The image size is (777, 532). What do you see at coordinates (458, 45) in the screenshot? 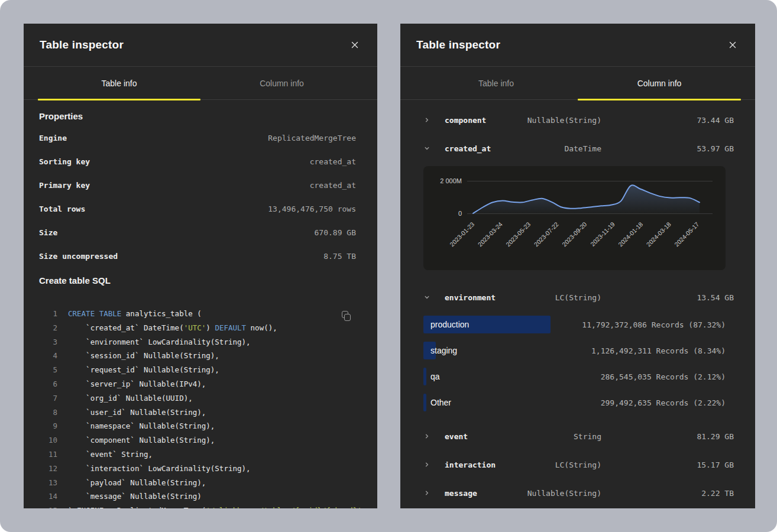
I see `right-panel-title: Table inspector` at bounding box center [458, 45].